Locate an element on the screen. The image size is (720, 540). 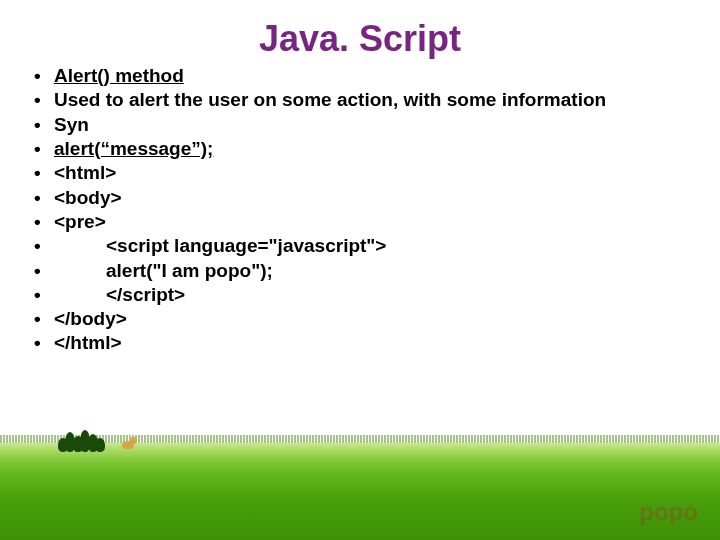
bullet-text: </html> is located at coordinates (377, 343).